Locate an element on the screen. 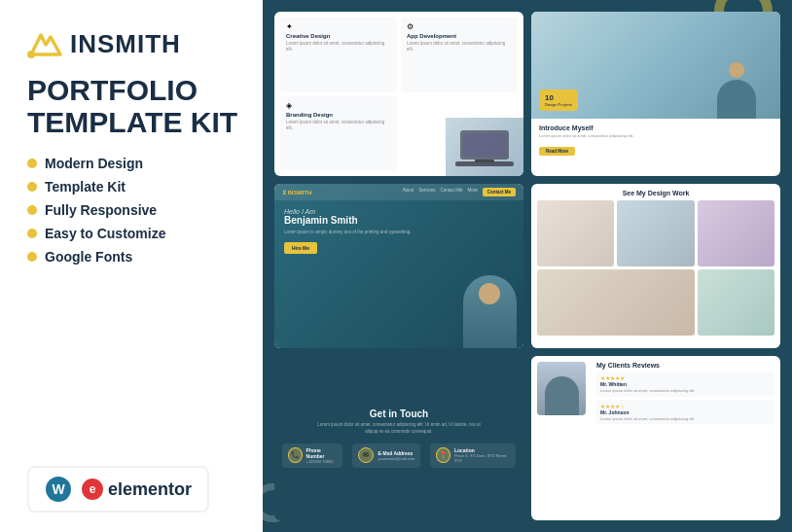 This screenshot has height=532, width=792. feature-item: Easy to Customize is located at coordinates (133, 233).